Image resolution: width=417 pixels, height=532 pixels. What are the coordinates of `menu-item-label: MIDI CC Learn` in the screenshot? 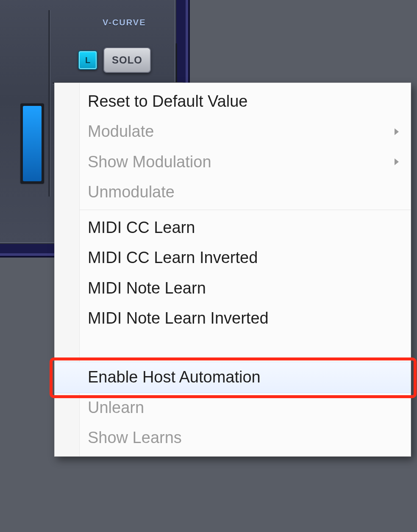 It's located at (142, 227).